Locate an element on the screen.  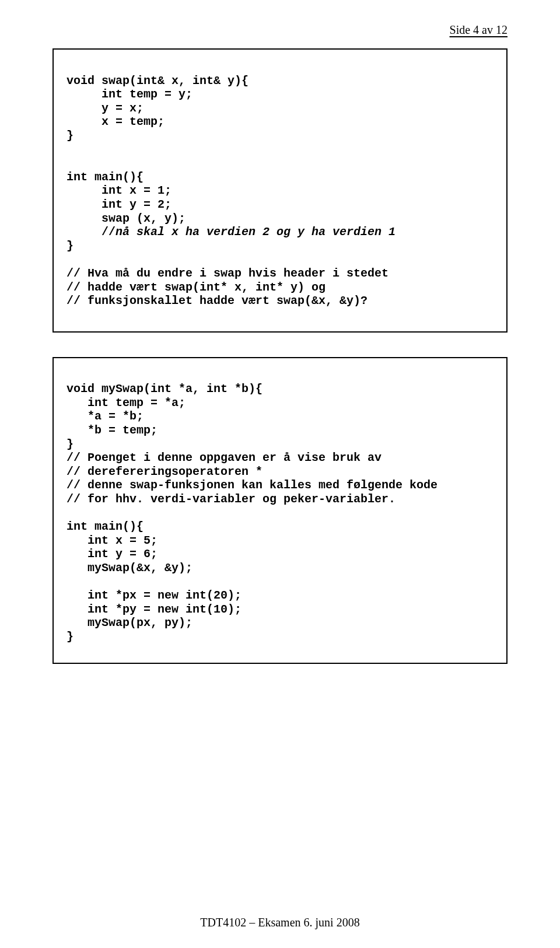
code-line: int *py = new int(10); is located at coordinates (154, 609).